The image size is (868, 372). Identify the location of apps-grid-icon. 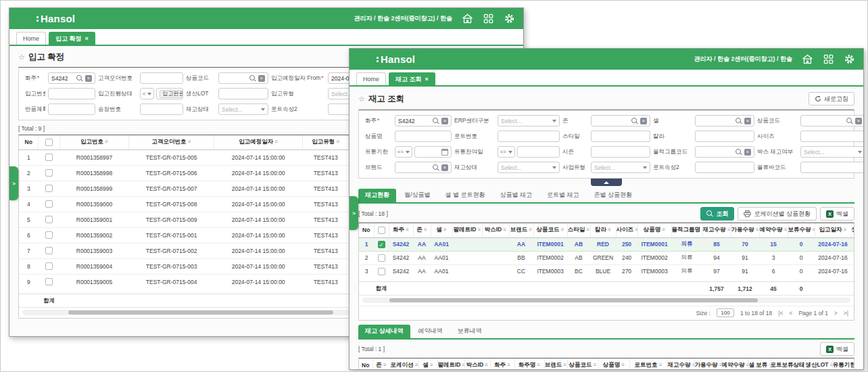
(488, 19).